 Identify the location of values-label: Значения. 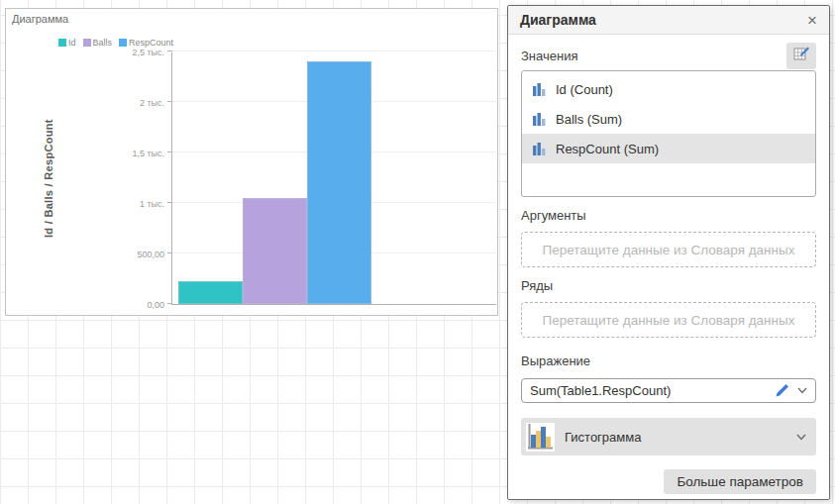
(549, 55).